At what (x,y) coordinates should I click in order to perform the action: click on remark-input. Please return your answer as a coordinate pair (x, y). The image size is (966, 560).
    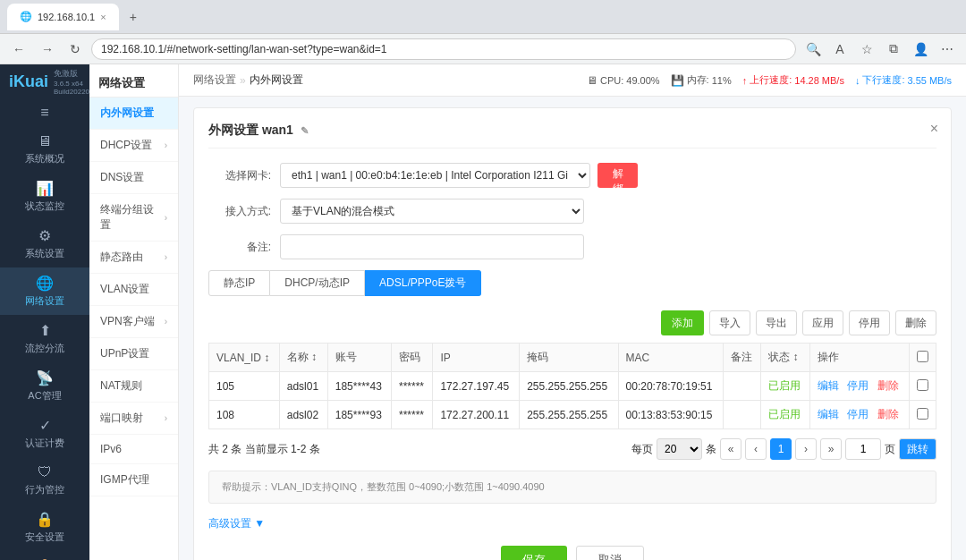
    Looking at the image, I should click on (432, 247).